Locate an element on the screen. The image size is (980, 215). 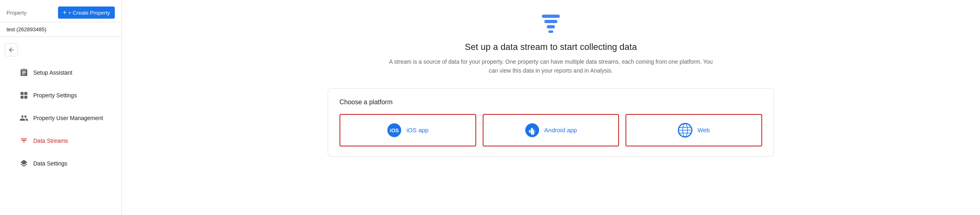
sidebar: Property + + Create Property test (26289… is located at coordinates (61, 108).